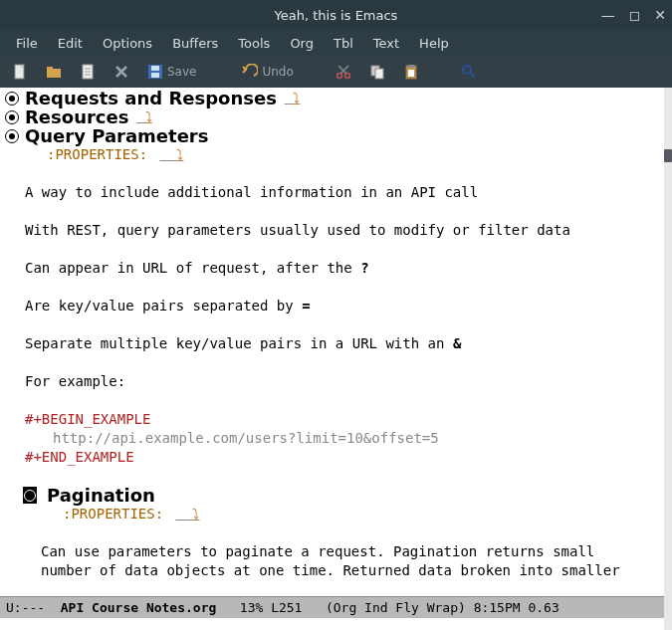 Image resolution: width=672 pixels, height=630 pixels. I want to click on scrollbar-thumb, so click(668, 155).